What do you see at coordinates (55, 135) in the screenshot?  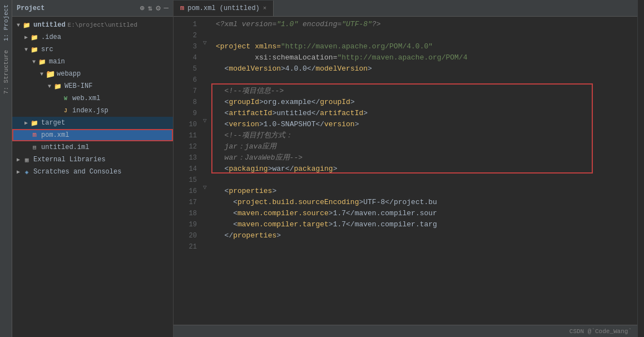 I see `label-pomxml: pom.xml` at bounding box center [55, 135].